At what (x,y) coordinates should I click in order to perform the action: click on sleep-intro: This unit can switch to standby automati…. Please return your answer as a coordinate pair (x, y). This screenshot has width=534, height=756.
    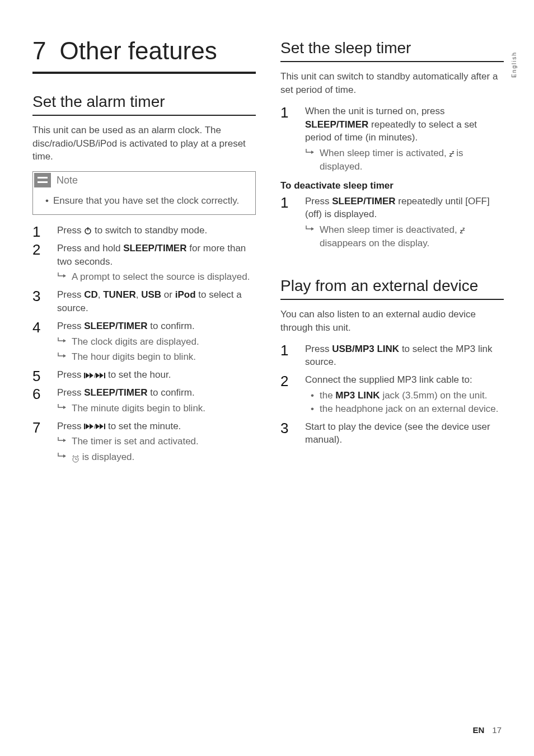
    Looking at the image, I should click on (392, 83).